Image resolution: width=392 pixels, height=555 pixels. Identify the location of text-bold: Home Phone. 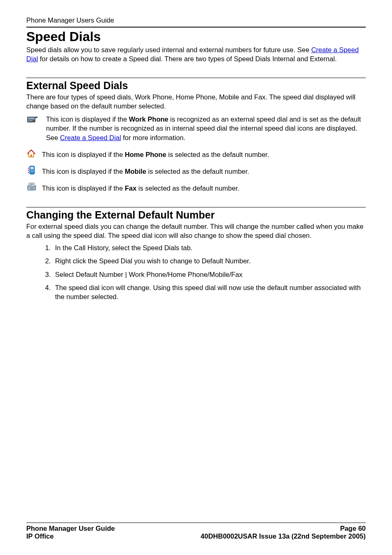
(145, 154).